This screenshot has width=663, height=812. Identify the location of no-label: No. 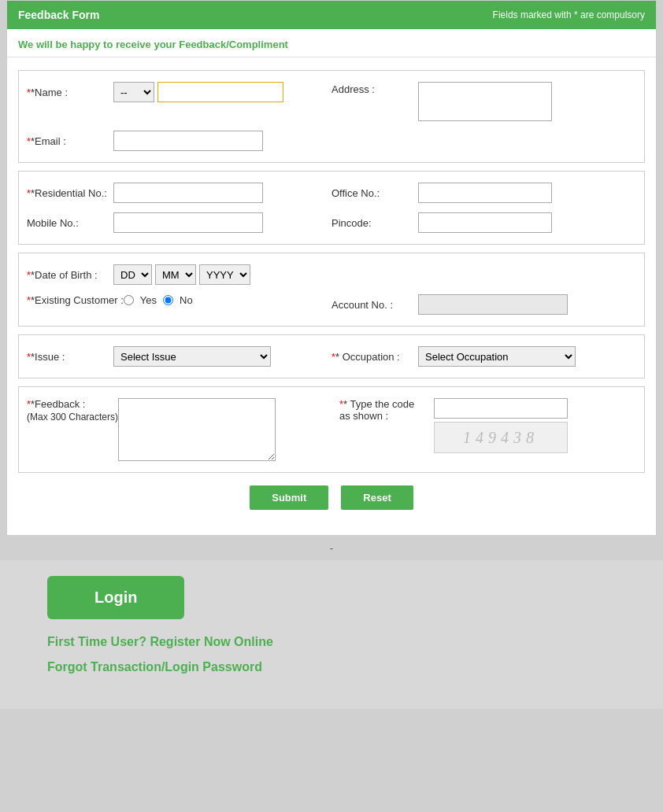
(186, 301).